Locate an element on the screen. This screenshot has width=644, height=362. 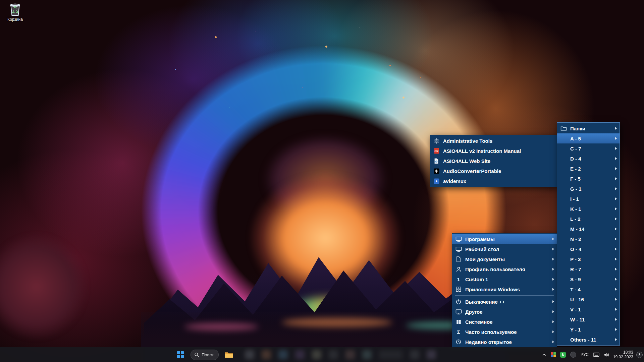
folders-menu-item-k: K - 1 is located at coordinates (588, 209).